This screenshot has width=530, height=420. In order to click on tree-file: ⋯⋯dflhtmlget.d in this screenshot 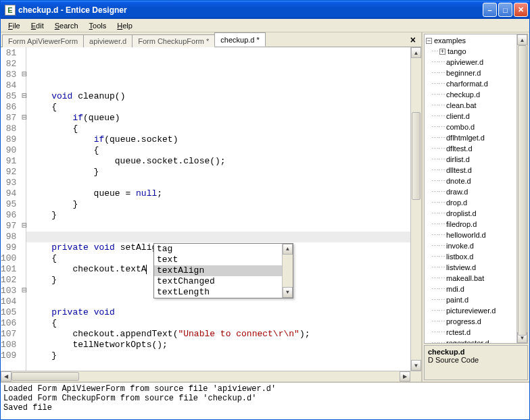, I will do `click(471, 138)`.